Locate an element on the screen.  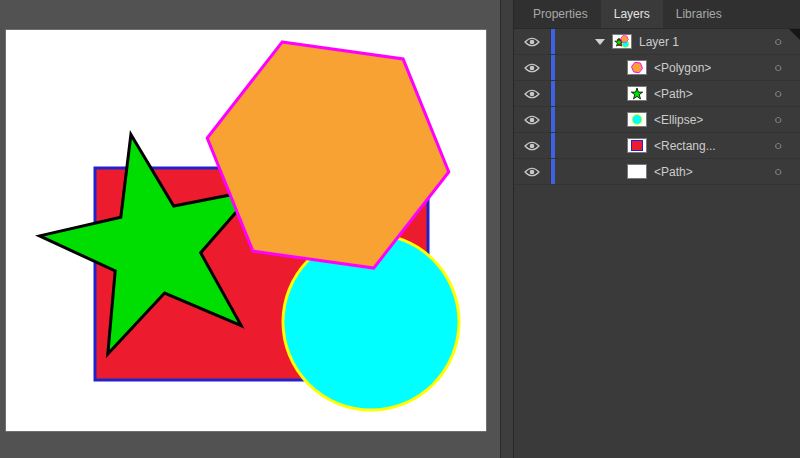
tab-label: Libraries is located at coordinates (699, 14).